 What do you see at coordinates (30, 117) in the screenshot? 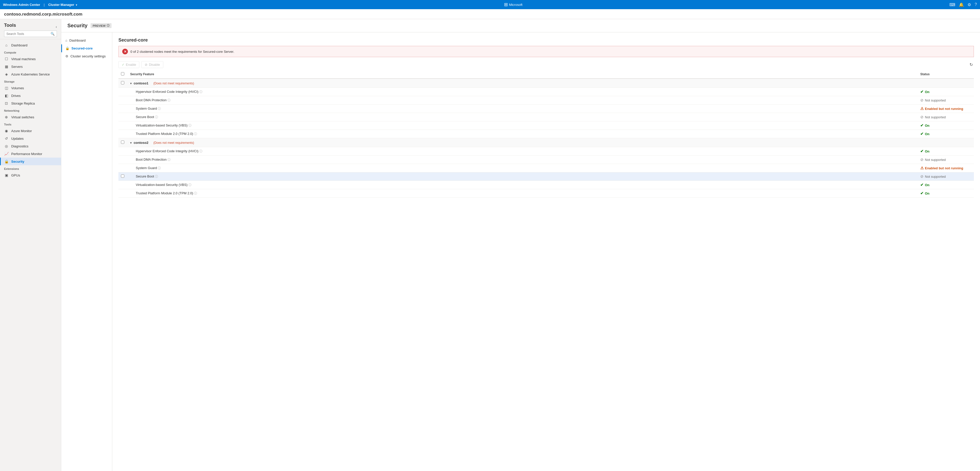
I see `sidebar-item-virtual-switches: ⊕ Virtual switches` at bounding box center [30, 117].